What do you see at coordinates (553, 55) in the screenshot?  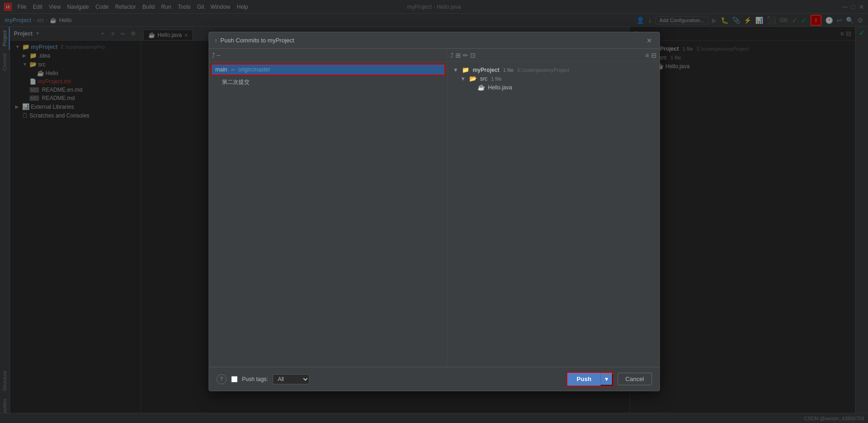 I see `modal-right-toolbar: ⤴ ⊞ ✏ ⊡ ≡ ⊟` at bounding box center [553, 55].